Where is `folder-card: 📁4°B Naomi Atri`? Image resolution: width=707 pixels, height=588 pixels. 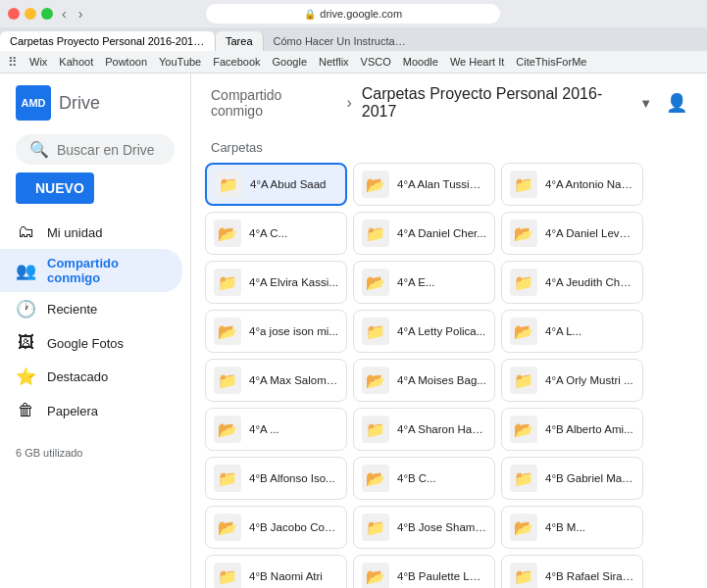
folder-card: 📁4°B Naomi Atri is located at coordinates (277, 571).